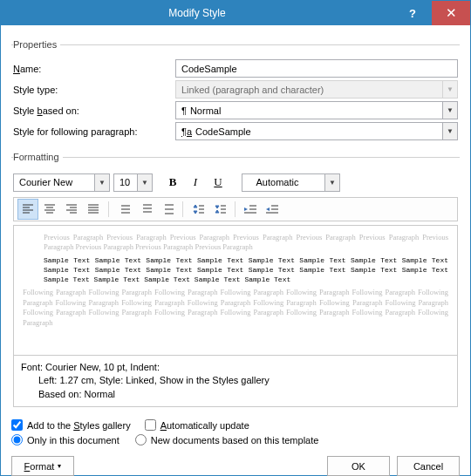 This screenshot has height=476, width=471. Describe the element at coordinates (72, 425) in the screenshot. I see `add-to-gallery-checkbox: Add to the Styles gallery` at that location.